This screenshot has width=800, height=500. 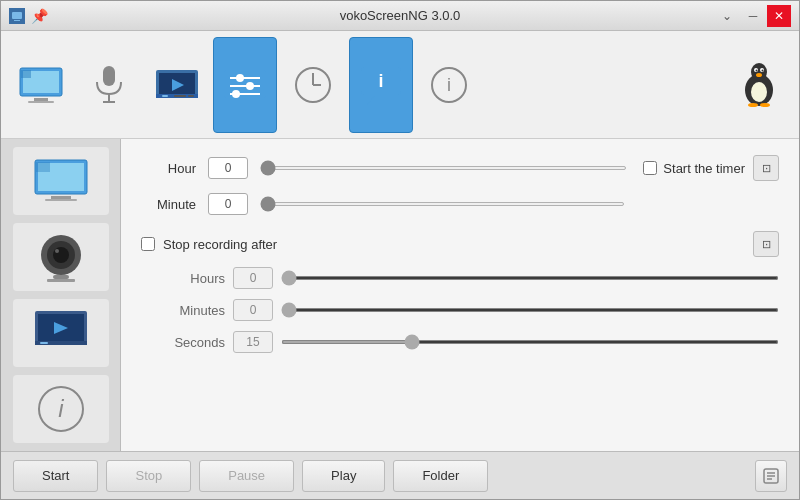 I want to click on minutes-slider, so click(x=530, y=310).